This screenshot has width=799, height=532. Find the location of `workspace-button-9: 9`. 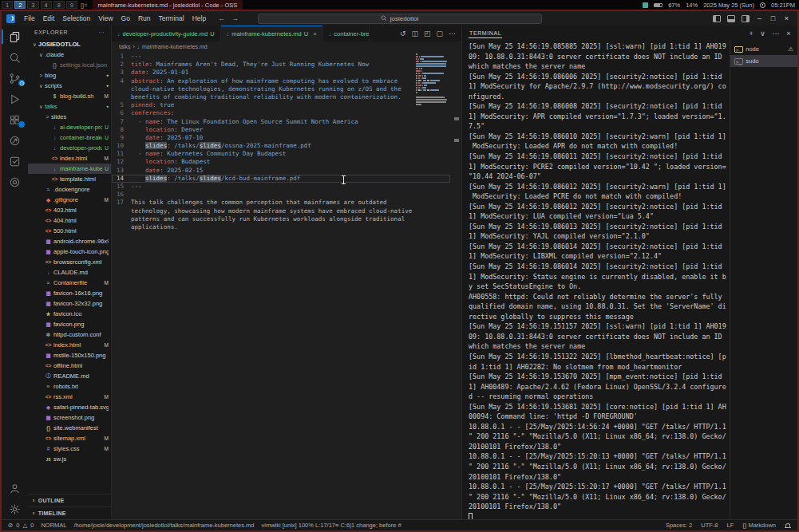

workspace-button-9: 9 is located at coordinates (72, 5).